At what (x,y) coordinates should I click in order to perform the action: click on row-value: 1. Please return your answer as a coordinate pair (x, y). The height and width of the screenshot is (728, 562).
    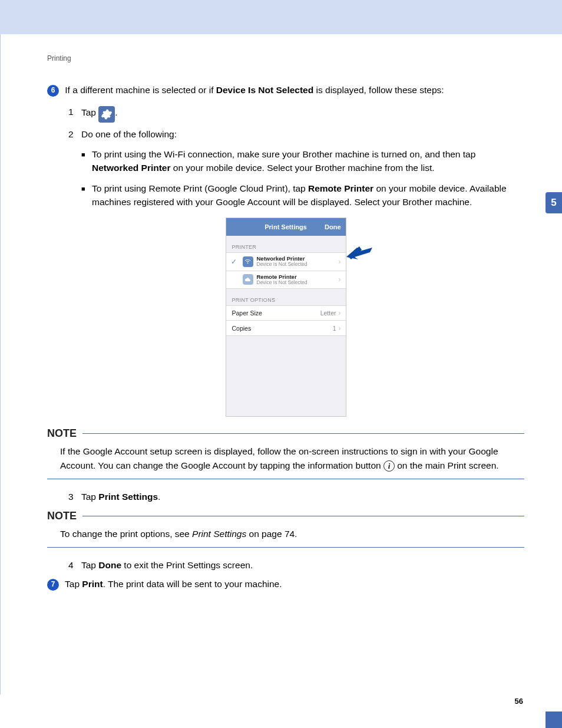
    Looking at the image, I should click on (335, 328).